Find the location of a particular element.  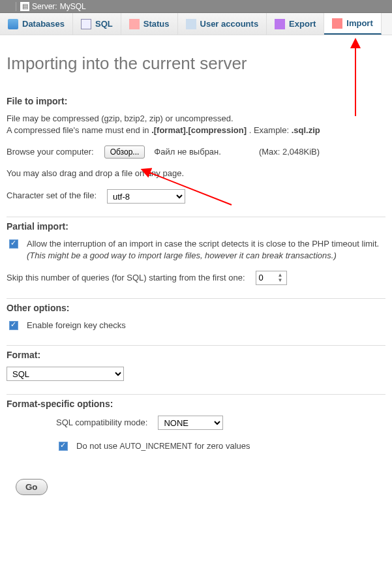

users-icon is located at coordinates (191, 24).